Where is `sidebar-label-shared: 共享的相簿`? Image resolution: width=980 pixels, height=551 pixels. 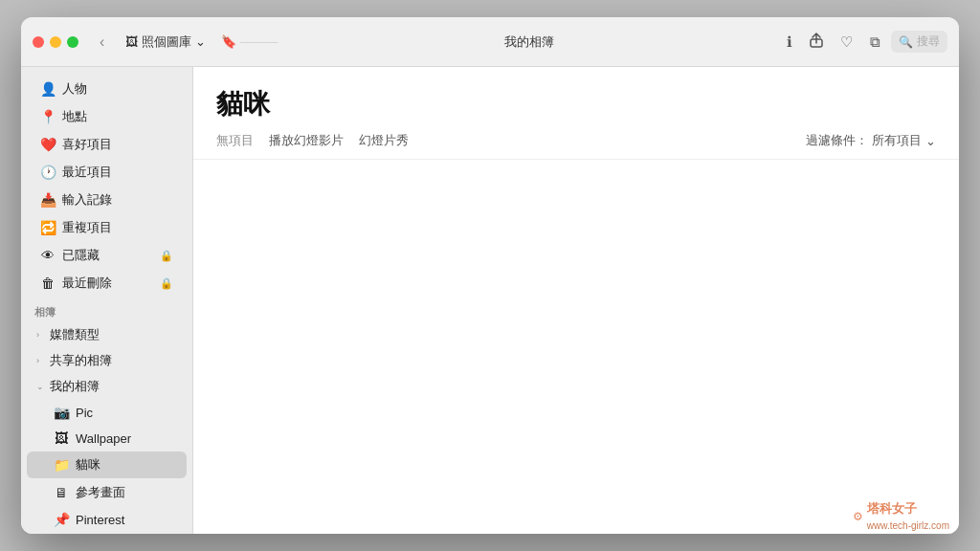
sidebar-label-shared: 共享的相簿 is located at coordinates (80, 361).